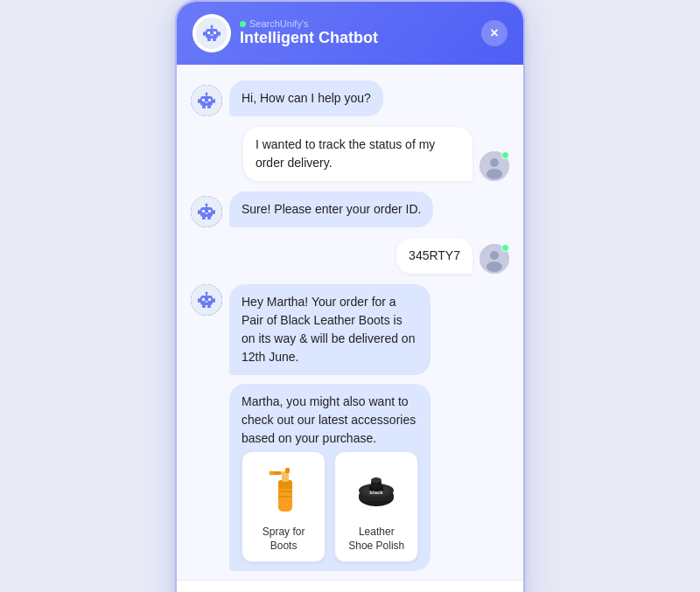 The height and width of the screenshot is (592, 700). What do you see at coordinates (358, 154) in the screenshot?
I see `user-bubble-1: I wanted to track the status of my order…` at bounding box center [358, 154].